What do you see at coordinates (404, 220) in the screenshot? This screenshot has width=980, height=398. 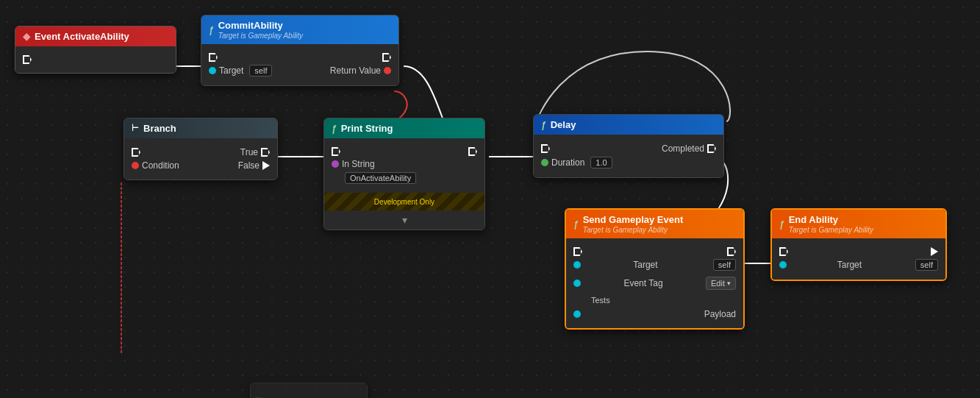 I see `print-expand-icon: ▾` at bounding box center [404, 220].